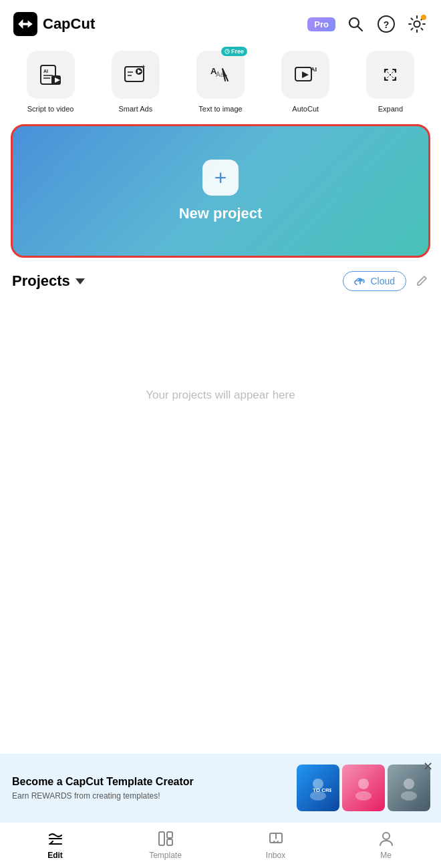 The width and height of the screenshot is (441, 868). I want to click on quick-actions: AI Script to video + Smart Ads, so click(220, 85).